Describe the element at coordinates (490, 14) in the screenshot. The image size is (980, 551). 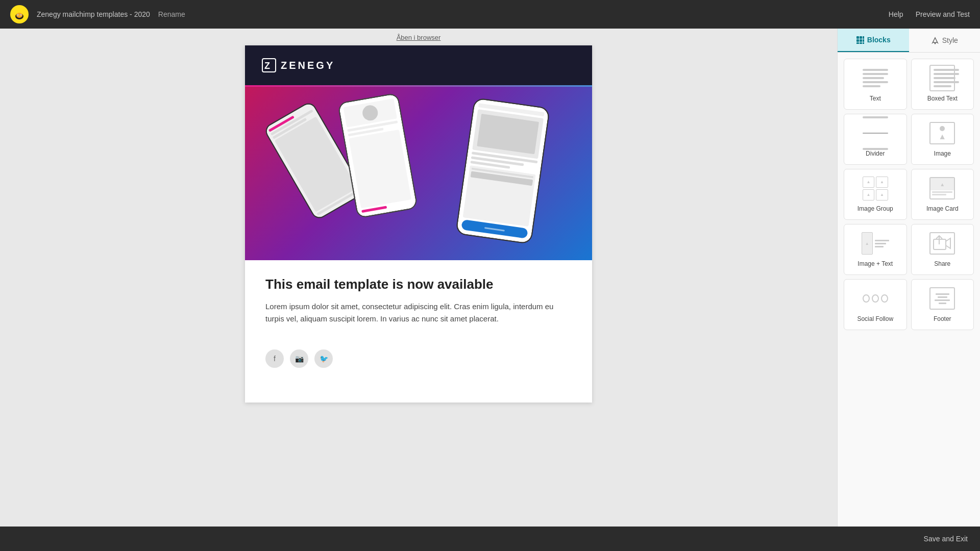
I see `topbar: Zenegy mailchimp templates - 2020 Rename…` at that location.